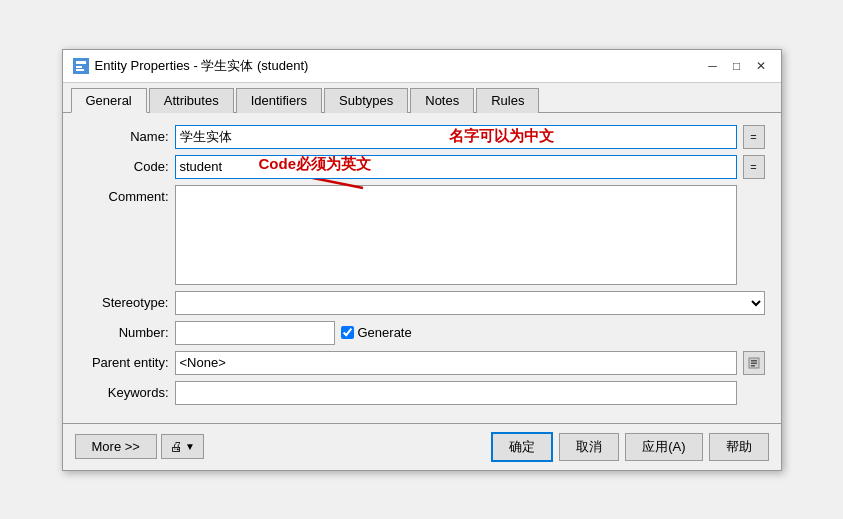  I want to click on tab-identifiers: Identifiers, so click(279, 100).